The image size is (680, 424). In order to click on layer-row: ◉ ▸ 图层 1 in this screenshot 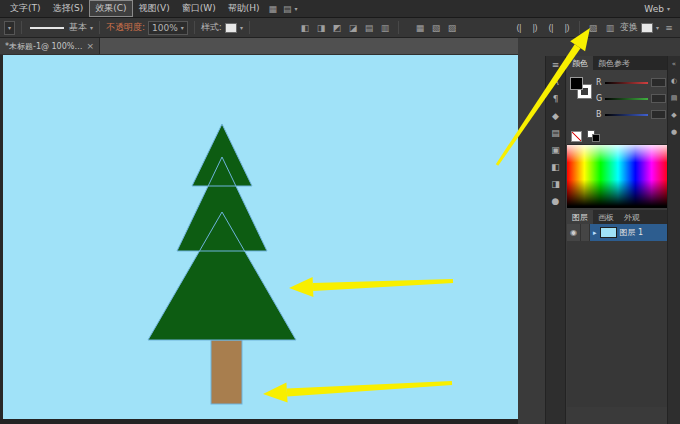, I will do `click(618, 232)`.